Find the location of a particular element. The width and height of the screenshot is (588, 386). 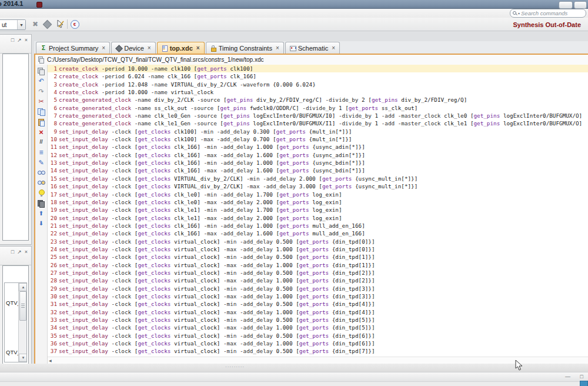

code-line: 30set_input_delay -clock [get_clocks vir… is located at coordinates (318, 297).